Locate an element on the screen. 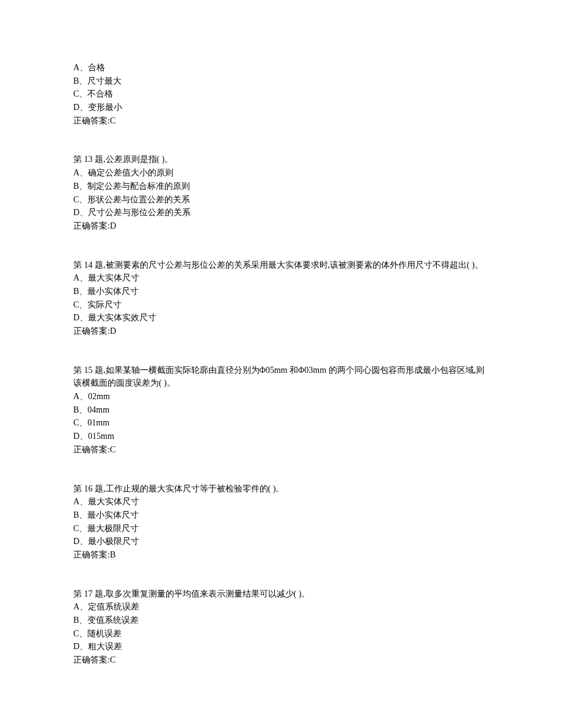 The width and height of the screenshot is (562, 728). text-line: 第 17 题,取多次重复测量的平均值来表示测量结果可以减少( )。 is located at coordinates (281, 594).